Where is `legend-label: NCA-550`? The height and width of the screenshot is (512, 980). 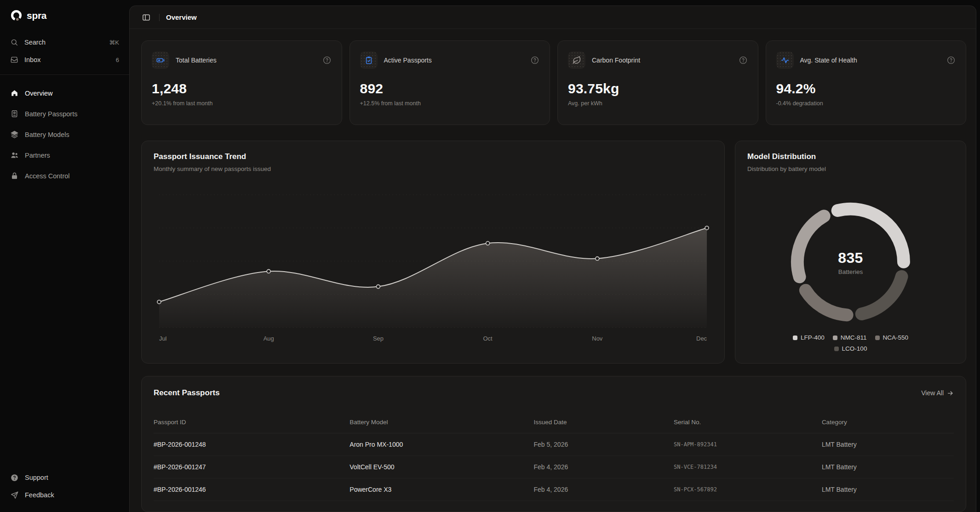
legend-label: NCA-550 is located at coordinates (896, 337).